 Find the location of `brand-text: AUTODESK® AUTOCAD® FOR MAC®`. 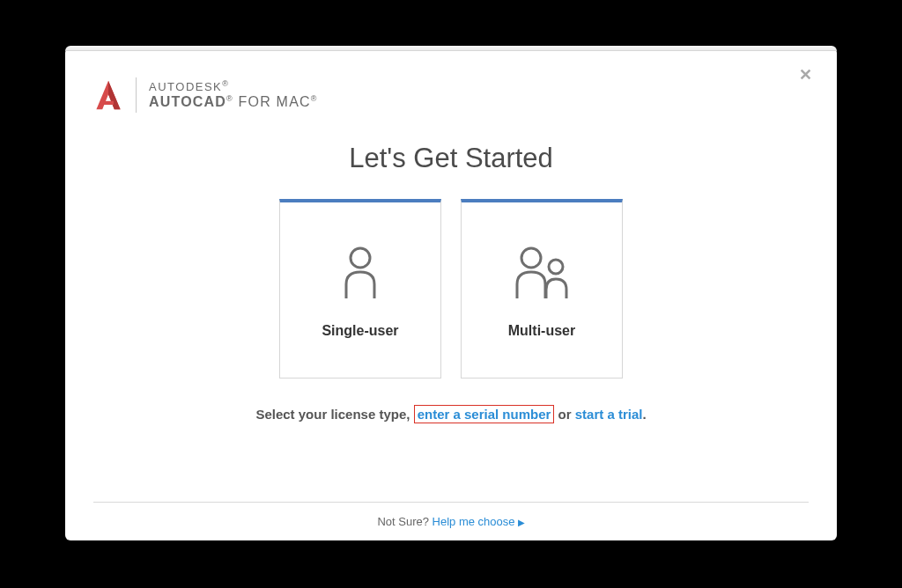

brand-text: AUTODESK® AUTOCAD® FOR MAC® is located at coordinates (233, 95).